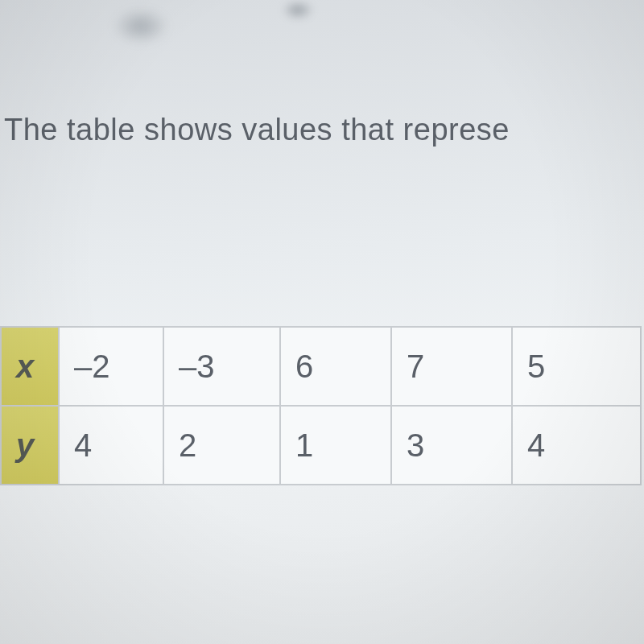  I want to click on table-row: y 4 2 1 3 4, so click(320, 445).